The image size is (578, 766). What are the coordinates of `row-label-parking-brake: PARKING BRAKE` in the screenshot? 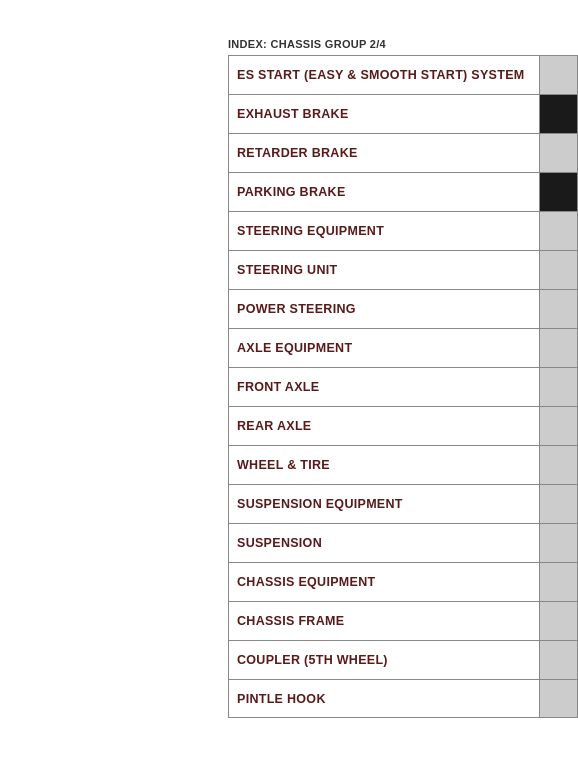 It's located at (384, 192).